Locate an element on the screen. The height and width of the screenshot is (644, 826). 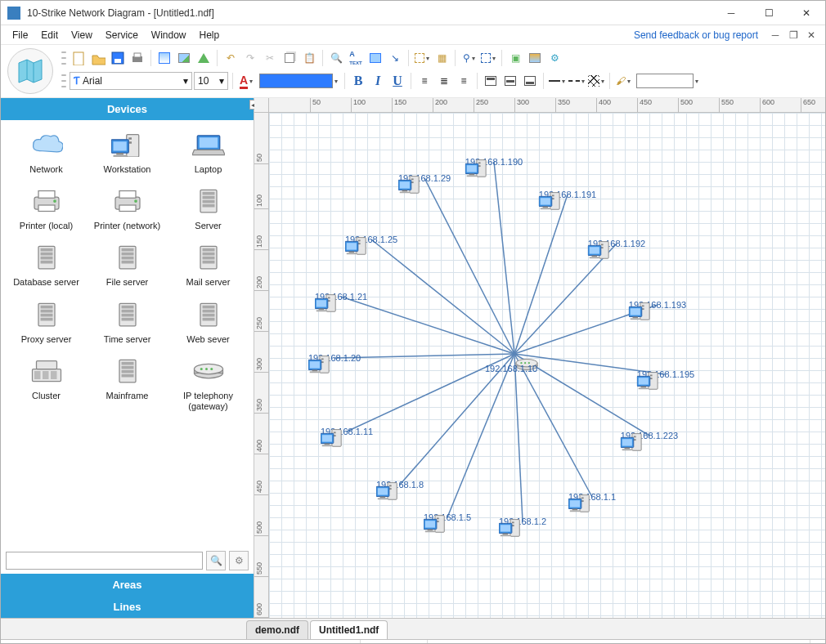
shape-button is located at coordinates (204, 58).